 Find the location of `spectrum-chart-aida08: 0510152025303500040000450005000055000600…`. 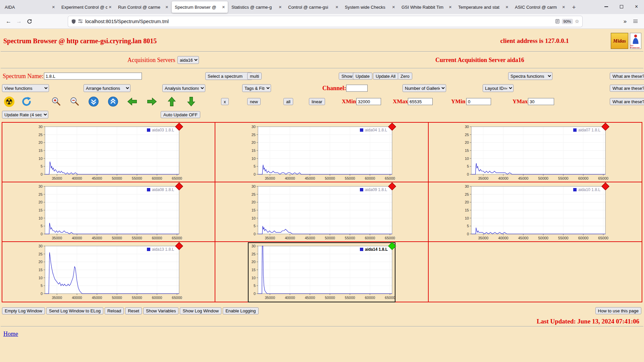

spectrum-chart-aida08: 0510152025303500040000450005000055000600… is located at coordinates (109, 213).